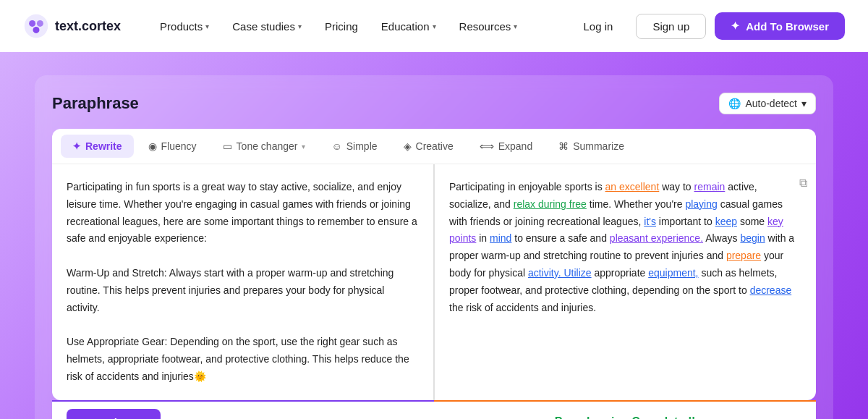 The width and height of the screenshot is (868, 419). What do you see at coordinates (726, 221) in the screenshot?
I see `highlight-keep: keep` at bounding box center [726, 221].